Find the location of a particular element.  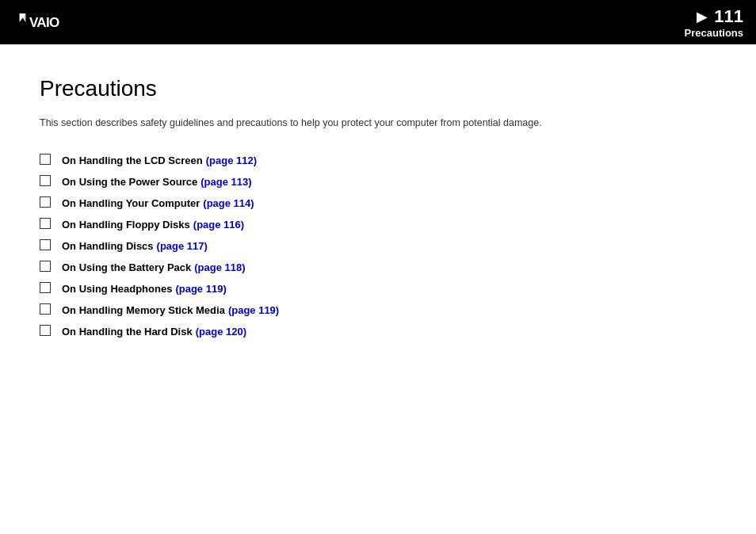

toc-item: On Using the Battery Pack (page 118) is located at coordinates (378, 266).